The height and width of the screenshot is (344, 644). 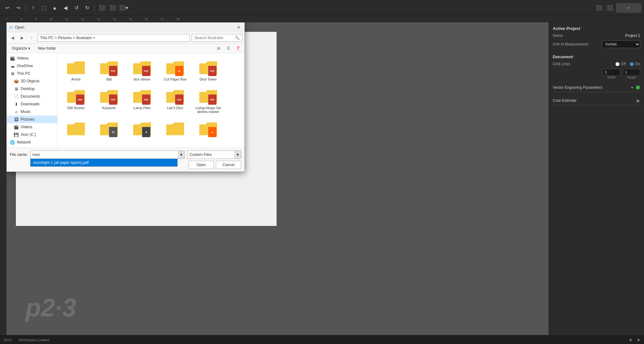 What do you see at coordinates (208, 69) in the screenshot?
I see `file-item-dicetower: PDF Dice Tower` at bounding box center [208, 69].